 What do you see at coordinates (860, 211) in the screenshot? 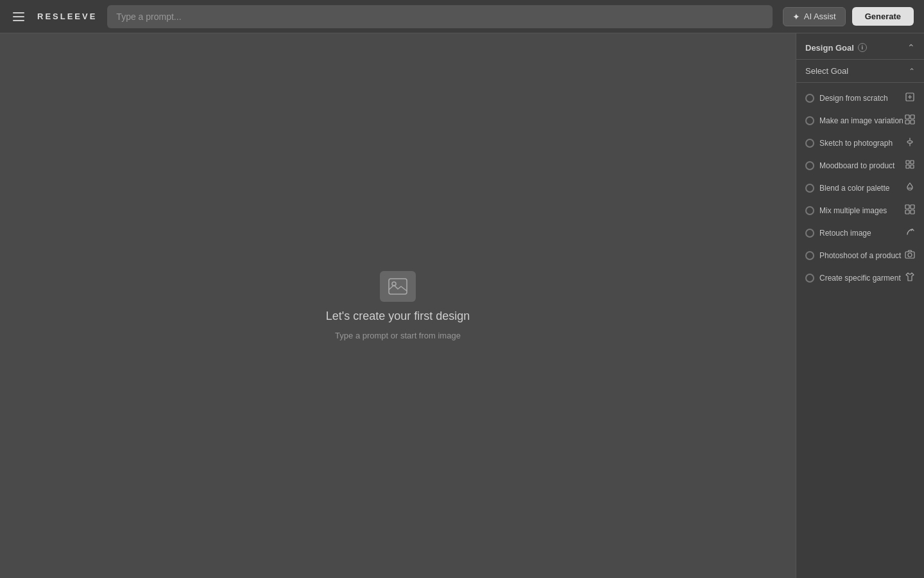
I see `goal-item-mix-images: Mix multiple images` at bounding box center [860, 211].